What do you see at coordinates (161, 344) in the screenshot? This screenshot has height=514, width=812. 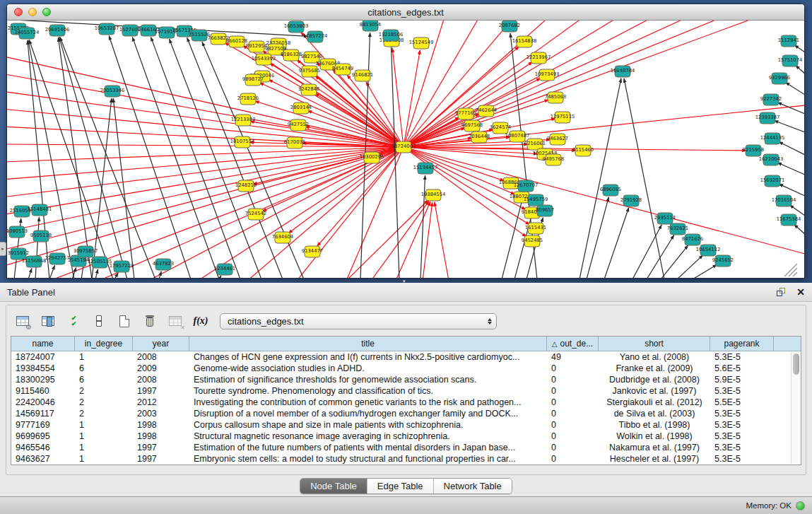 I see `column-header-year: year` at bounding box center [161, 344].